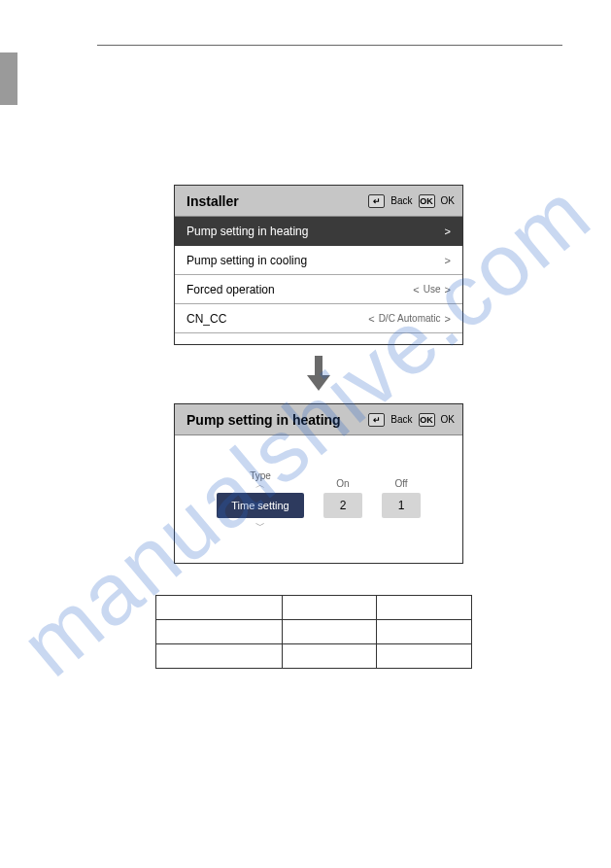 This screenshot has height=868, width=611. Describe the element at coordinates (319, 373) in the screenshot. I see `down-arrow-icon` at that location.